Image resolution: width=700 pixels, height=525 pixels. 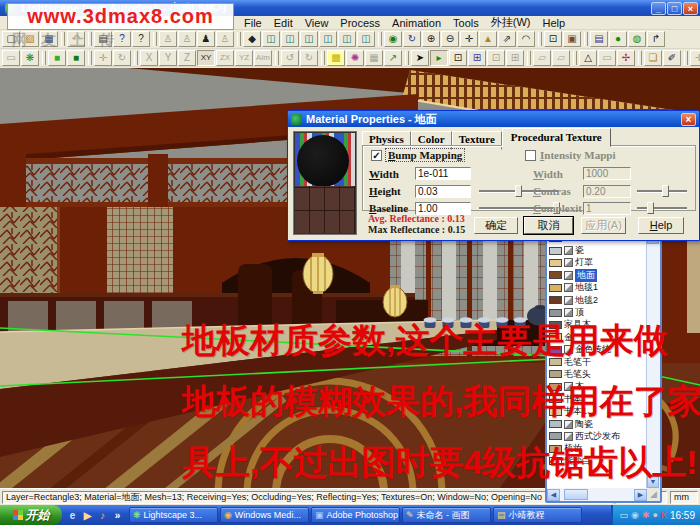 What do you see at coordinates (336, 58) in the screenshot?
I see `toolbar-button-material-swatch: ▩` at bounding box center [336, 58].